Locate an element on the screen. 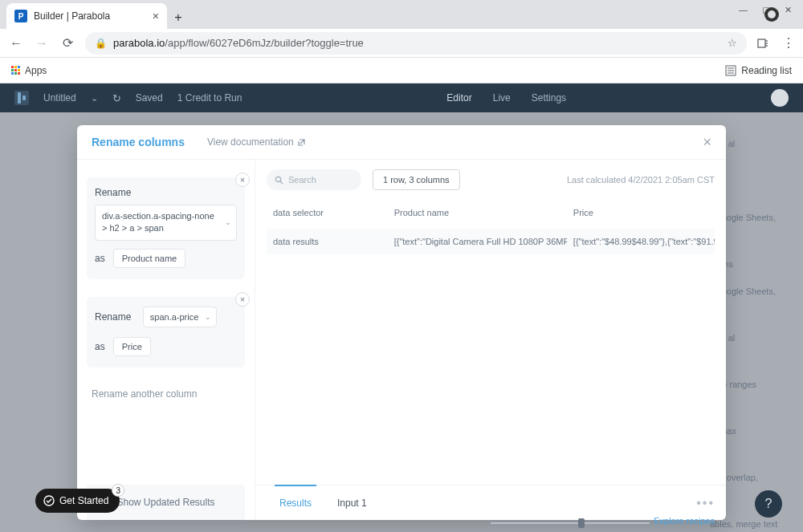  app-header: Untitled ⌄ ↻ Saved 1 Credit to Run Edito… is located at coordinates (402, 98).